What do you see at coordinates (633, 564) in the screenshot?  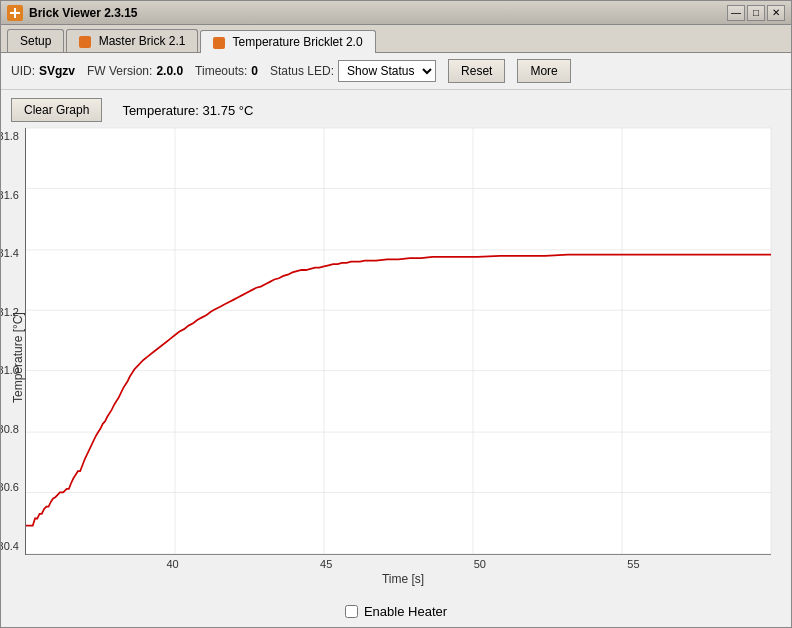 I see `x-tick-55: 55` at bounding box center [633, 564].